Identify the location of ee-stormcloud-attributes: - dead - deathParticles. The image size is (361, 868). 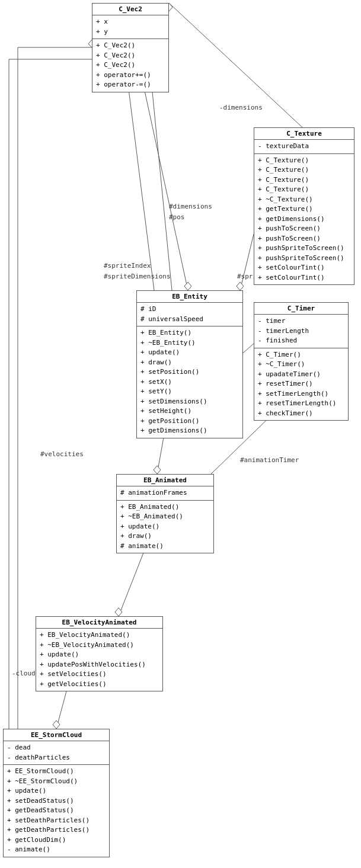
(56, 753).